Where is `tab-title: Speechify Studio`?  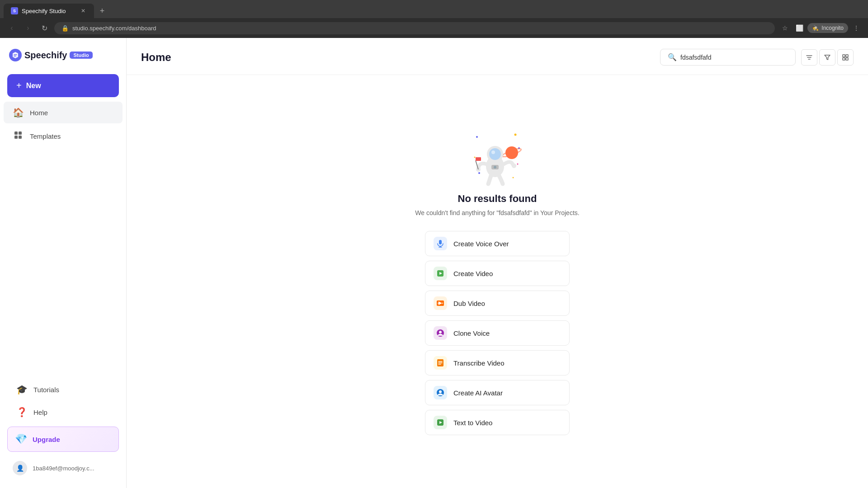
tab-title: Speechify Studio is located at coordinates (44, 11).